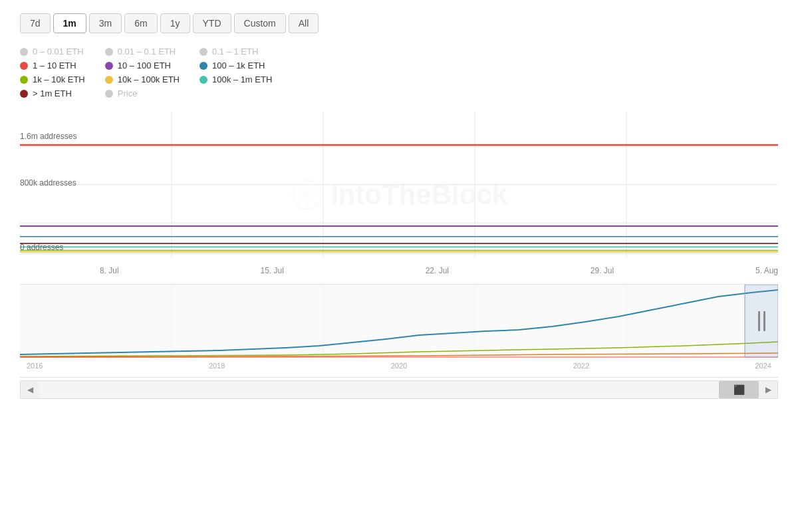 The width and height of the screenshot is (798, 532). What do you see at coordinates (399, 390) in the screenshot?
I see `scrollbar: ◀ ⬛ ▶` at bounding box center [399, 390].